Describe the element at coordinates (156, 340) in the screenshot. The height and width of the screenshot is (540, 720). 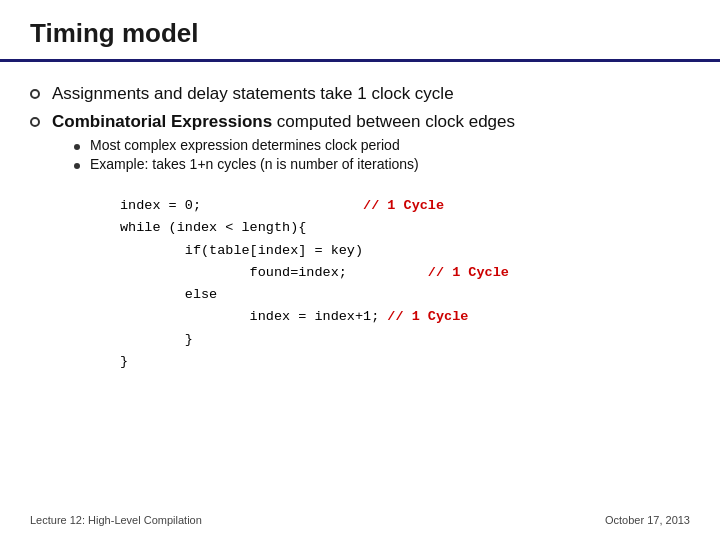
I see `code-text-7: }` at that location.